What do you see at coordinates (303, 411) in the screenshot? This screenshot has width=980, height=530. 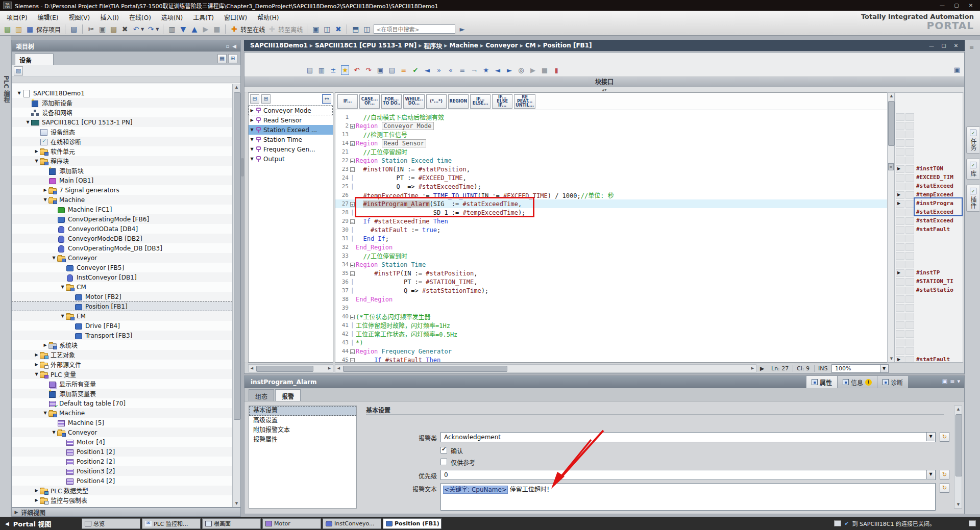 I see `nav-item-item: 基本设置` at bounding box center [303, 411].